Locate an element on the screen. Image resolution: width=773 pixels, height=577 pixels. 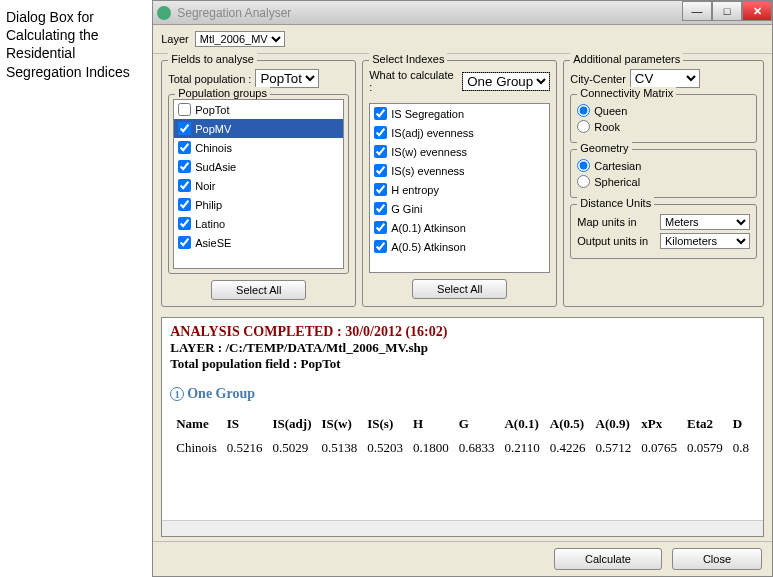
rook-radio is located at coordinates (584, 126).